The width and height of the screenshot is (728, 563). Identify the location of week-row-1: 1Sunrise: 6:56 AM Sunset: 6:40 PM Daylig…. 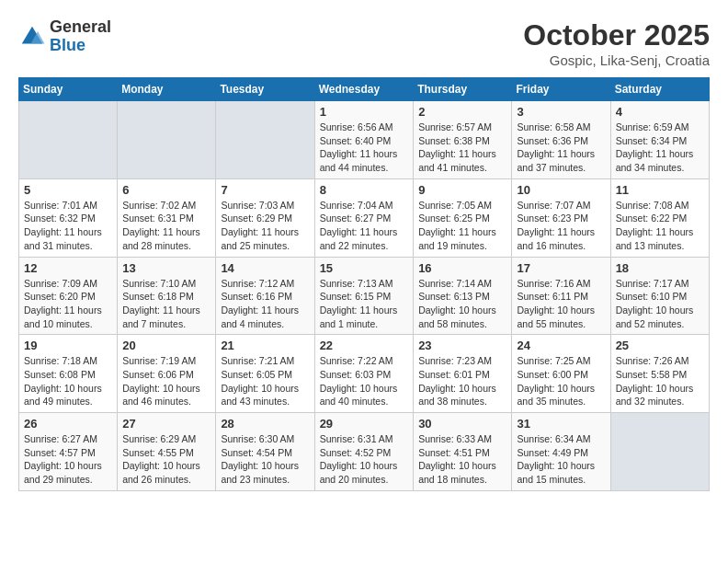
(364, 140).